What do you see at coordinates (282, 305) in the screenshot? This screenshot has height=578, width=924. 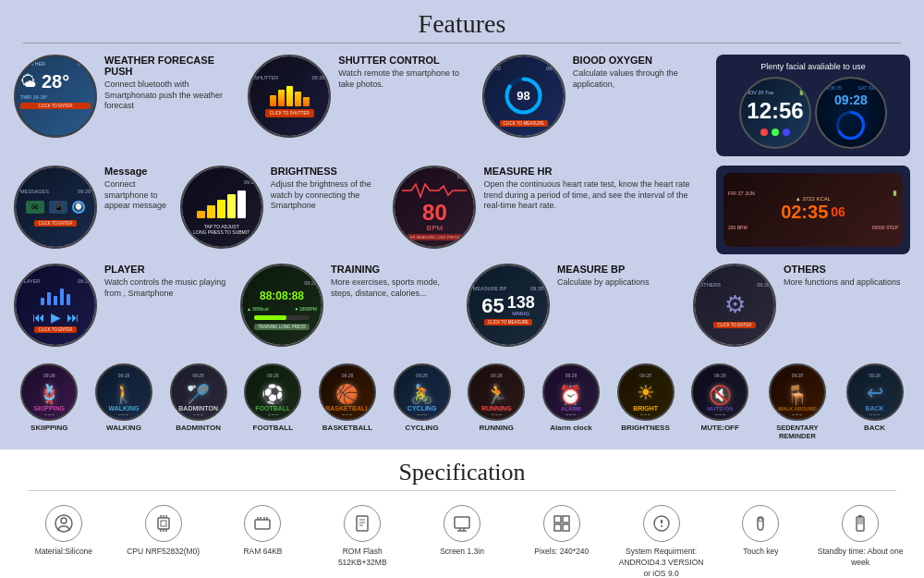 I see `watch-training: 09:28 88:08:88 ▲ 888kcal ♥ 186BPM TRAINI…` at bounding box center [282, 305].